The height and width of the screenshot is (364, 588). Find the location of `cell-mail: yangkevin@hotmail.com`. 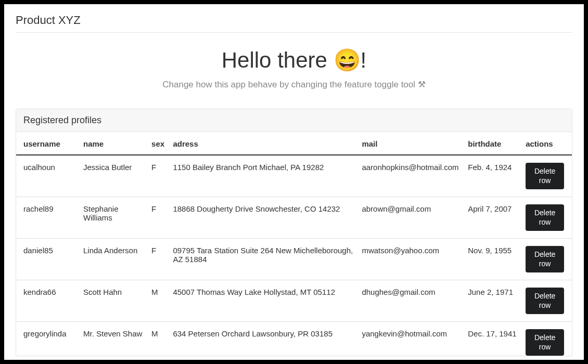

cell-mail: yangkevin@hotmail.com is located at coordinates (411, 339).